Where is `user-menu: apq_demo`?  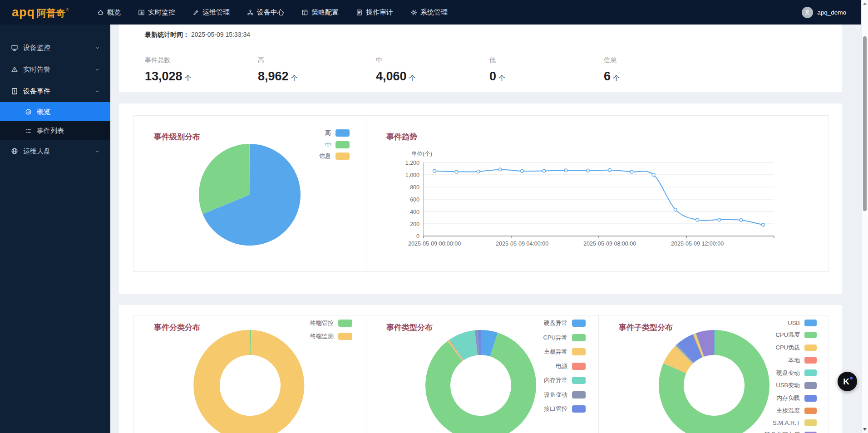
user-menu: apq_demo is located at coordinates (824, 12).